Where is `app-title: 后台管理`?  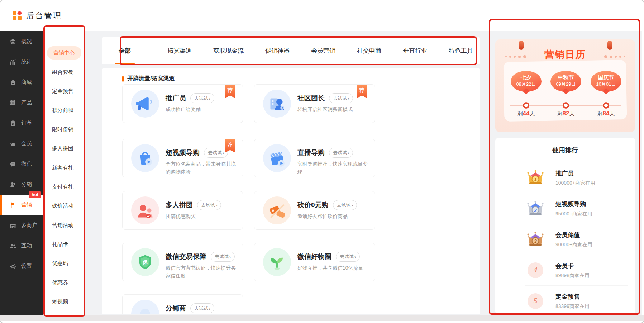
app-title: 后台管理 is located at coordinates (44, 16).